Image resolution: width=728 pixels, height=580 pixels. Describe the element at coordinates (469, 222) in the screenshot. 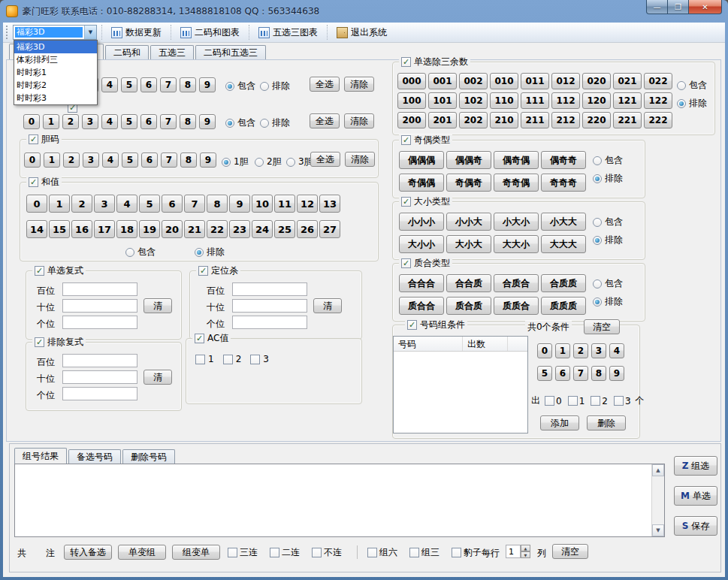

I see `big-small-button: 小小大` at that location.